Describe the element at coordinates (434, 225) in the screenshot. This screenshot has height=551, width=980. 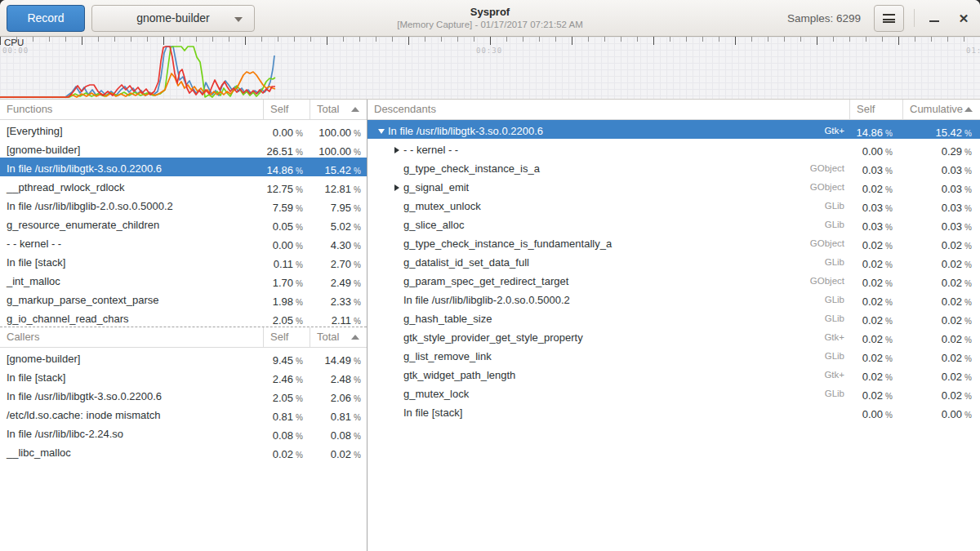
I see `function-name: g_slice_alloc` at that location.